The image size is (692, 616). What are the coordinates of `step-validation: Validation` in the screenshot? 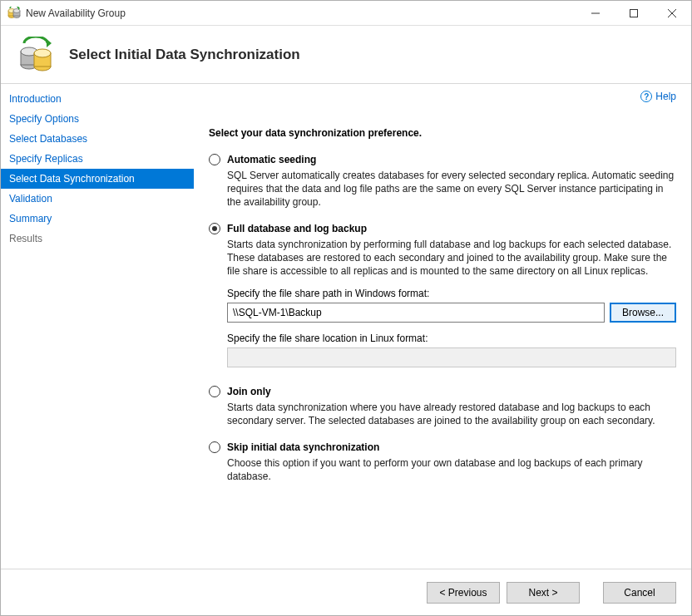 It's located at (97, 199).